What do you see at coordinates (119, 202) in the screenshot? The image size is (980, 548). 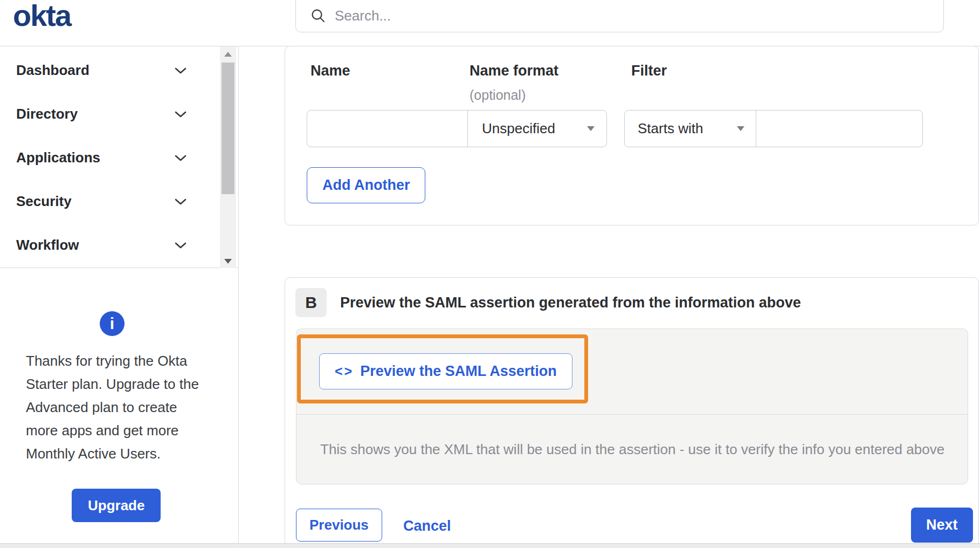 I see `sidebar-item-security: Security` at bounding box center [119, 202].